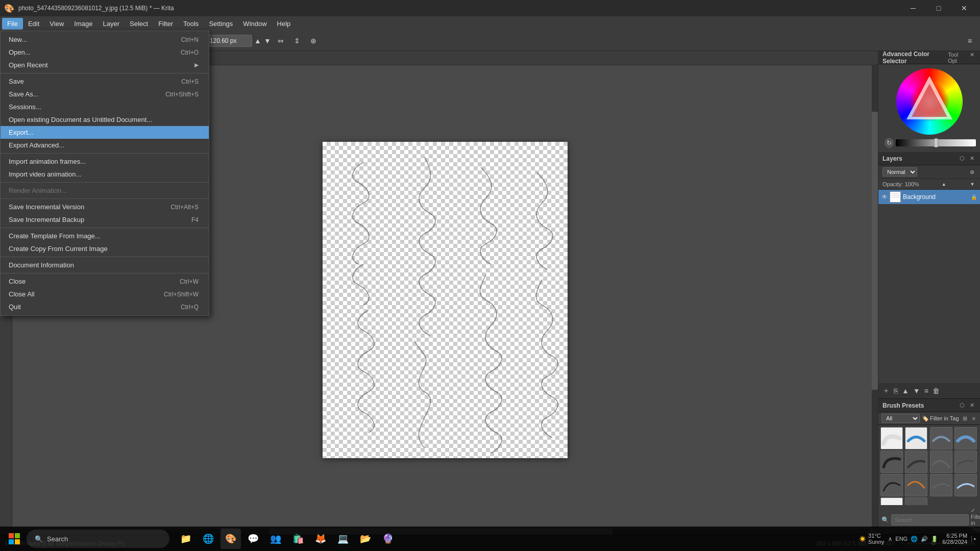 Image resolution: width=980 pixels, height=551 pixels. Describe the element at coordinates (189, 282) in the screenshot. I see `menu-close-shortcut: Ctrl+W` at that location.